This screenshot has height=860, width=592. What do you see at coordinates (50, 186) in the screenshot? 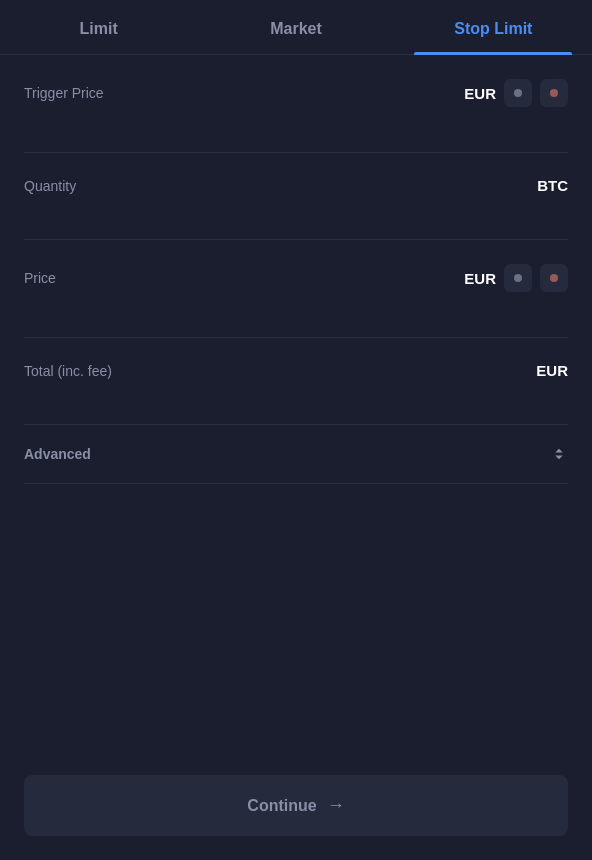
I see `quantity-label: Quantity` at bounding box center [50, 186].